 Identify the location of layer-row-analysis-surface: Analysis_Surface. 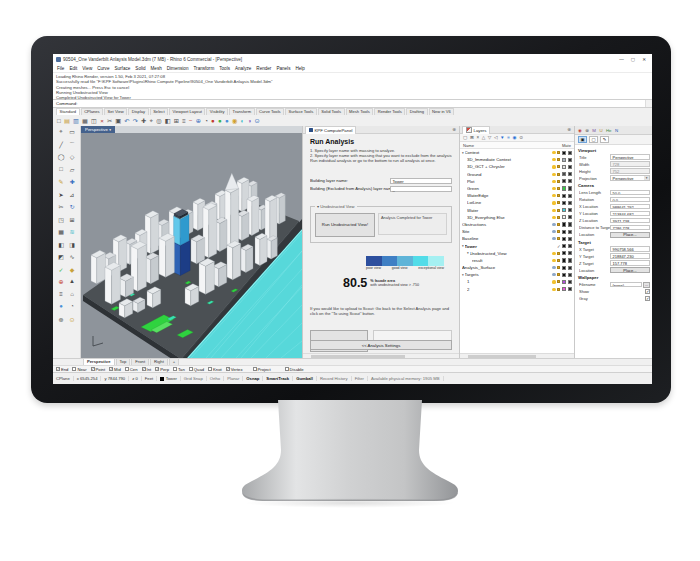
(517, 268).